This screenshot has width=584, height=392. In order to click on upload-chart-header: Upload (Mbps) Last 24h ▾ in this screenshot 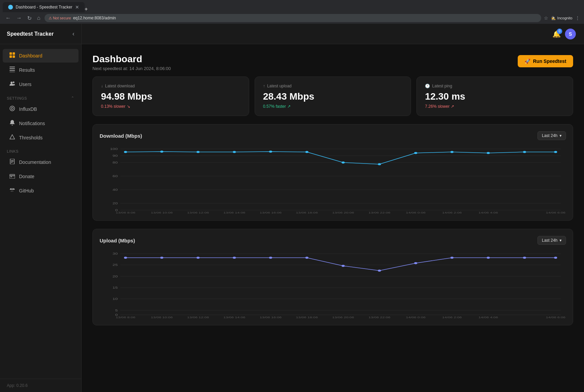, I will do `click(333, 240)`.